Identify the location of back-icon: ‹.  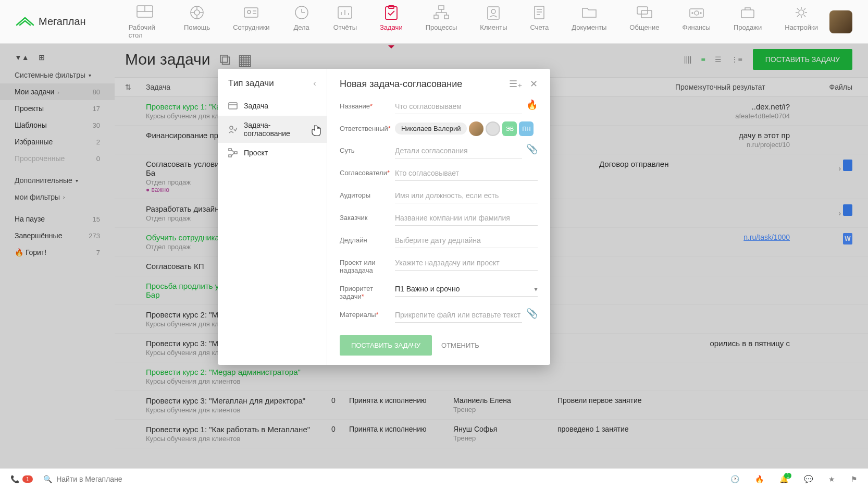
(315, 83).